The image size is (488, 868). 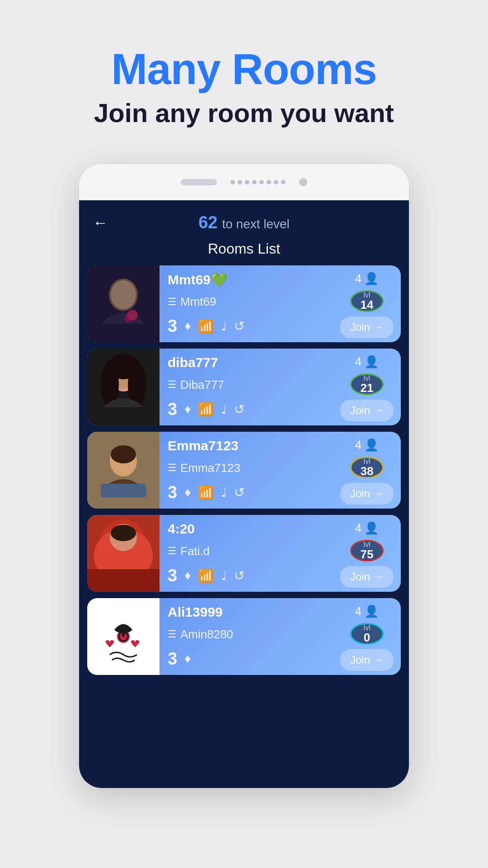 I want to click on room-host-1: Mmt69, so click(x=198, y=302).